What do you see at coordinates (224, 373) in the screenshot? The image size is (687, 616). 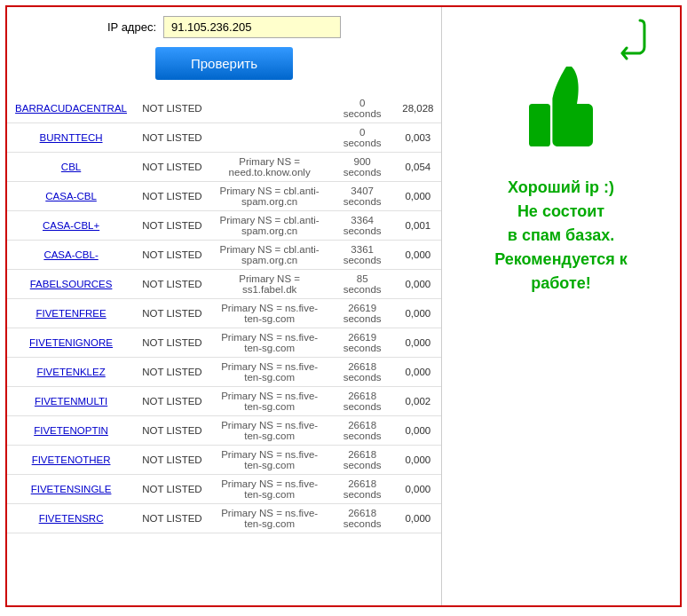 I see `table-row: FIVETENKLEZNOT LISTEDPrimary NS = ns.fiv…` at bounding box center [224, 373].